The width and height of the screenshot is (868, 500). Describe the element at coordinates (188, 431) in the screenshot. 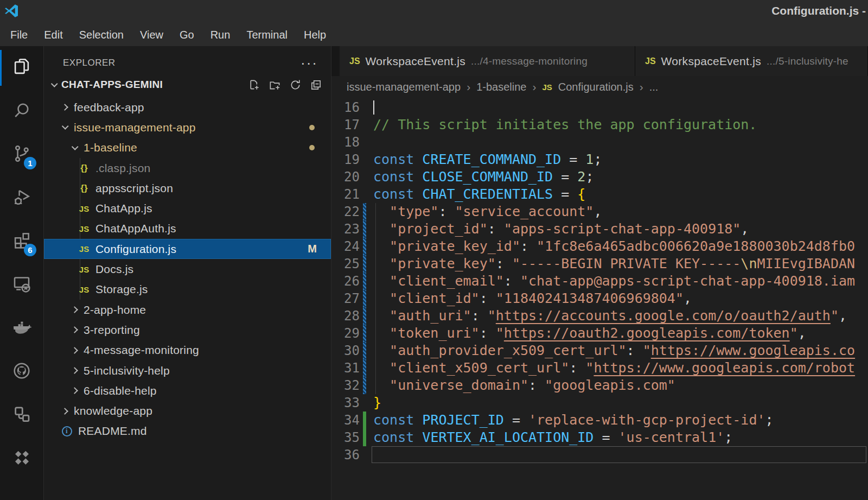

I see `tree-item-readme-md: iREADME.md` at that location.